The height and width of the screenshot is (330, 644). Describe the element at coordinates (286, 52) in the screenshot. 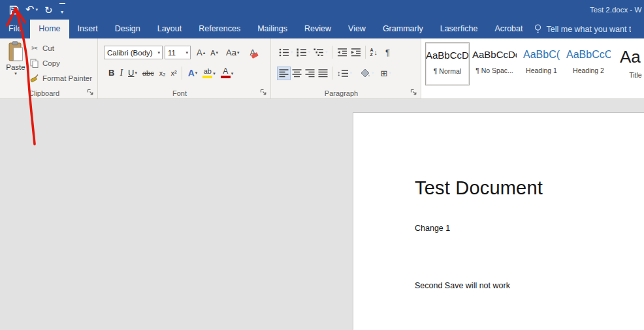

I see `bullets-button: ▾` at that location.